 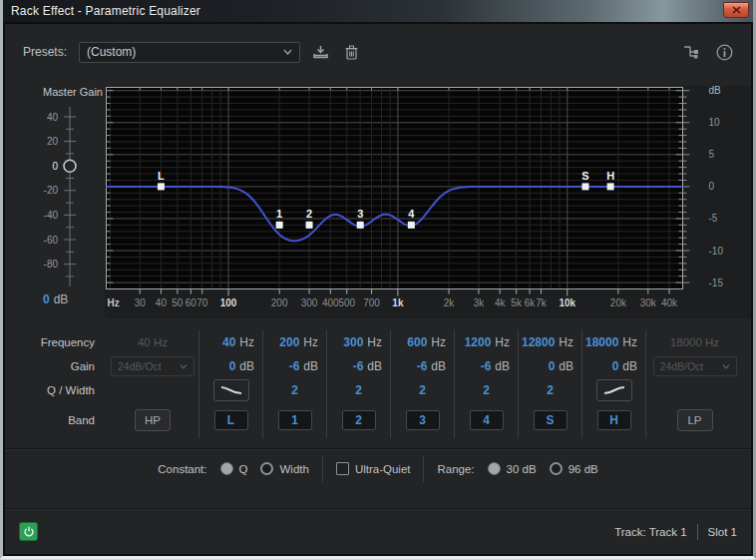 What do you see at coordinates (279, 214) in the screenshot?
I see `svg-text: 1` at bounding box center [279, 214].